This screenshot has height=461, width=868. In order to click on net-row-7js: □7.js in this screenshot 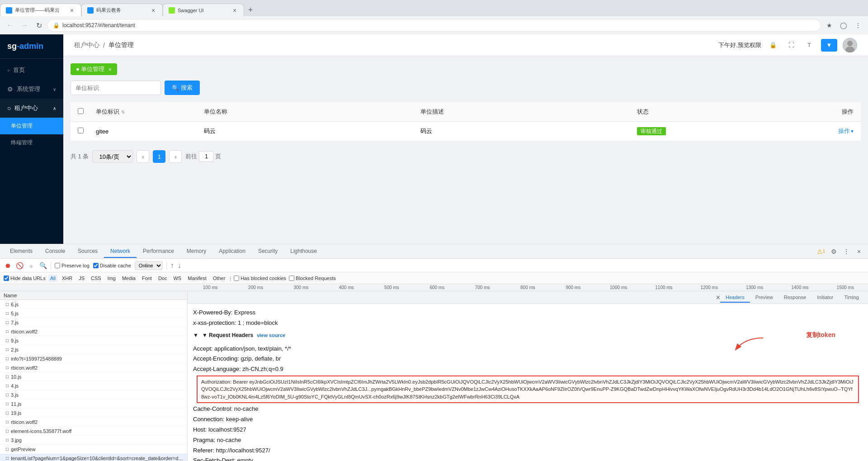, I will do `click(94, 323)`.